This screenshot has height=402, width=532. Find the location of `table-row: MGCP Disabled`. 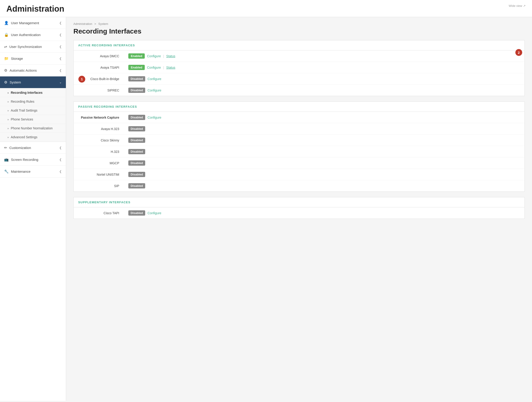

table-row: MGCP Disabled is located at coordinates (299, 163).